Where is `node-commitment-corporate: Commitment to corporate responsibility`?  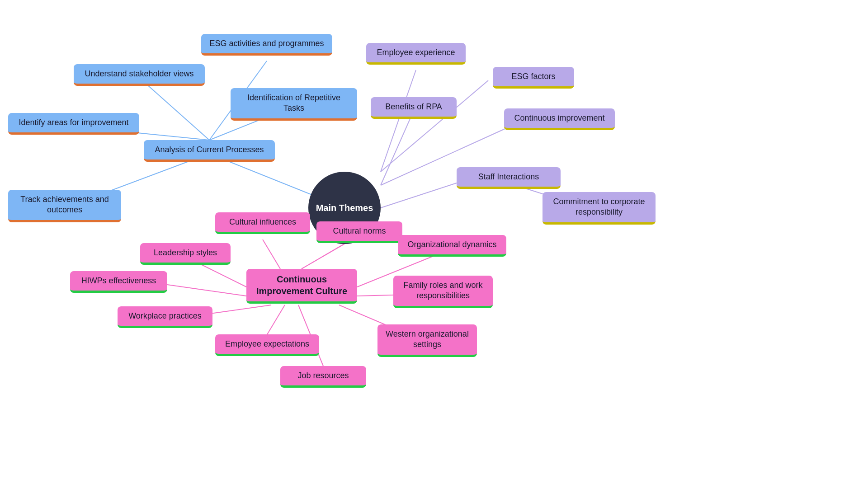
node-commitment-corporate: Commitment to corporate responsibility is located at coordinates (599, 208).